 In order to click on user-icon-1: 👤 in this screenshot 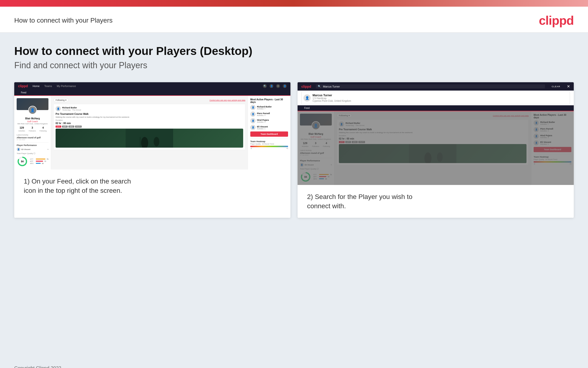, I will do `click(272, 86)`.